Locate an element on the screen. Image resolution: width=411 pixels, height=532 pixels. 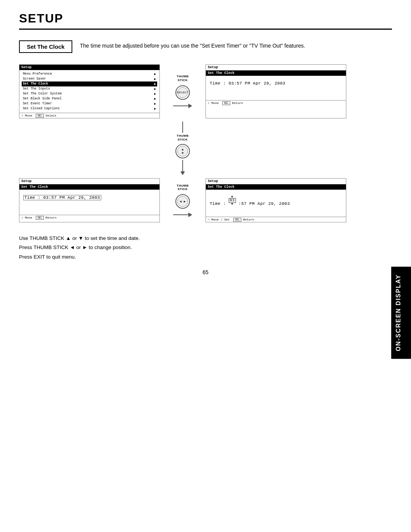
screen-set-clock-final: Setup Set The Clock Time : ▲ 03 ▼ :57 PM… is located at coordinates (276, 200).